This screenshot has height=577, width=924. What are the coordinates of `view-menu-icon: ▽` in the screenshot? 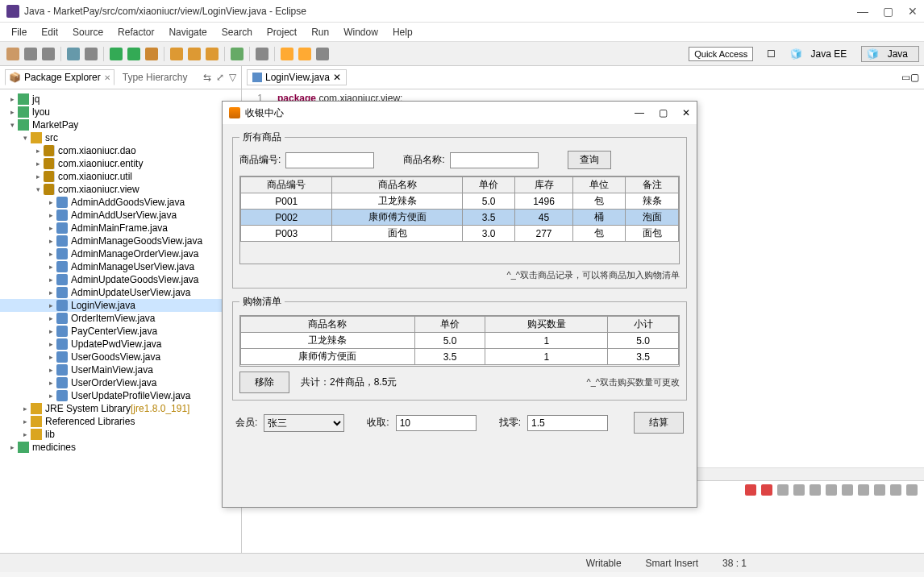 It's located at (232, 77).